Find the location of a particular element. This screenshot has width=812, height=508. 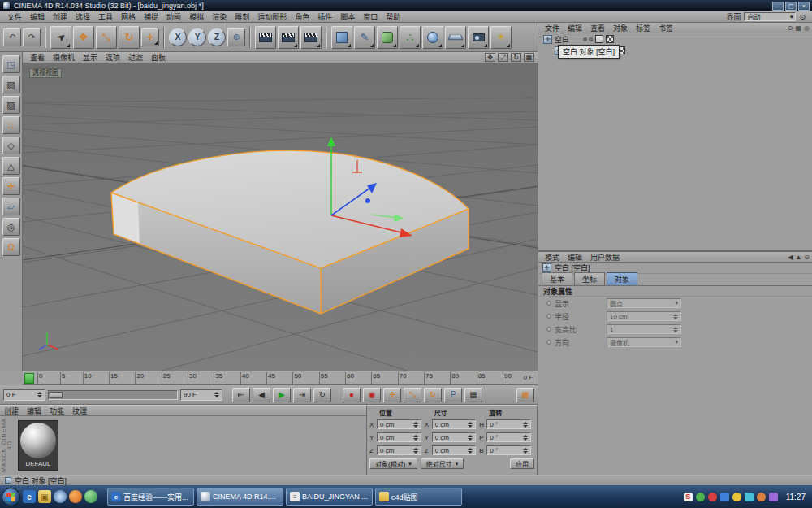

folder-quicklaunch-icon: ▣ is located at coordinates (45, 497).